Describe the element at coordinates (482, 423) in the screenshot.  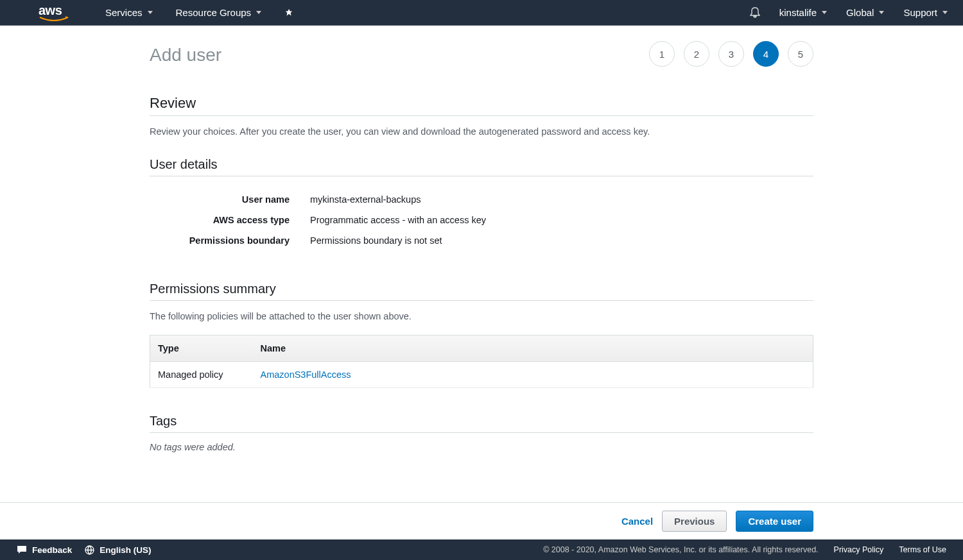
I see `tags-title: Tags` at that location.